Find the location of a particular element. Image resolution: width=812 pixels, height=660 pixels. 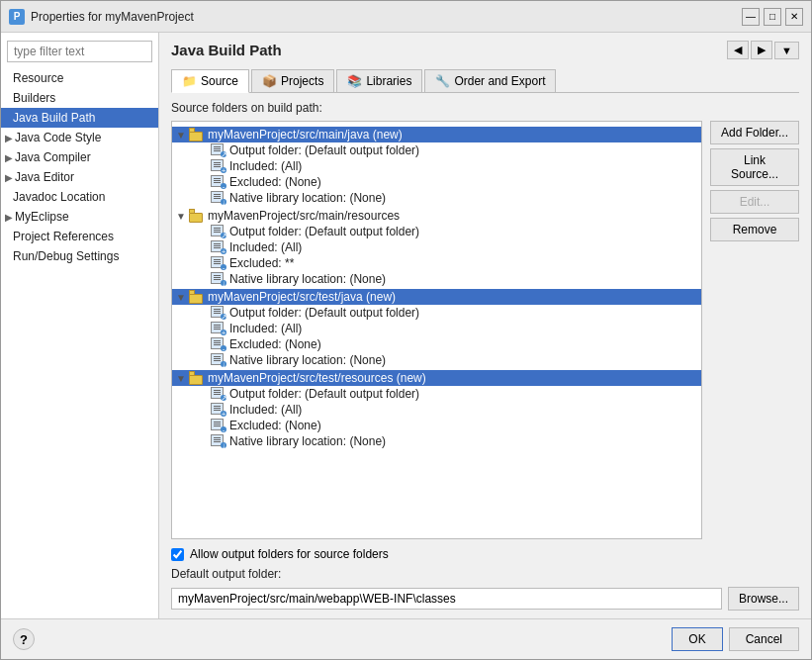

tree-item-src-main-java: ▼ myMavenProject/src/main/java (new) is located at coordinates (437, 166).